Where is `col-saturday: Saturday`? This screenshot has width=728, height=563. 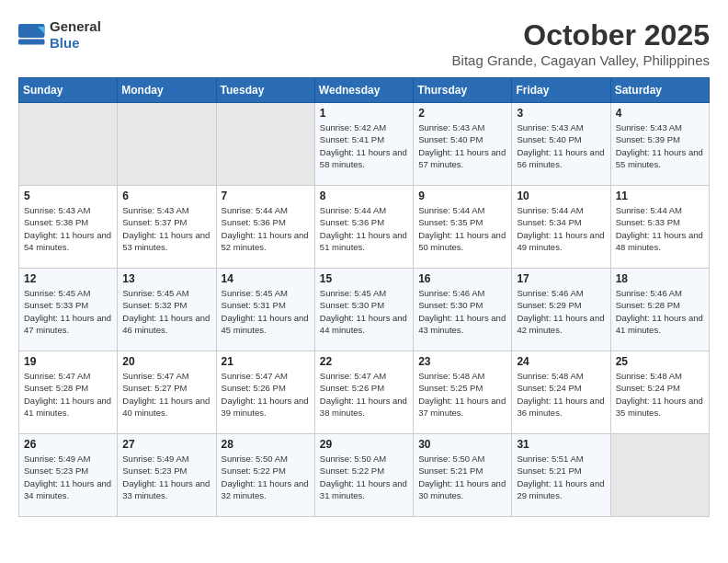 col-saturday: Saturday is located at coordinates (660, 90).